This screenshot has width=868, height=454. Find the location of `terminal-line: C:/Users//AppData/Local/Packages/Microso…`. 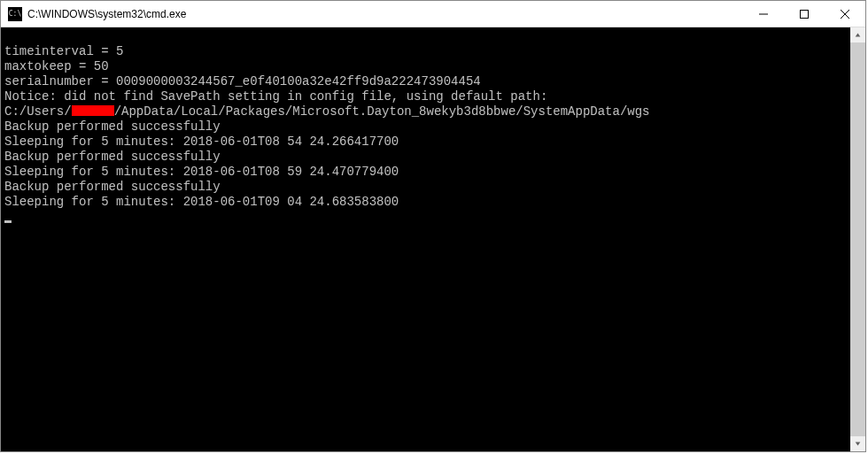

terminal-line: C:/Users//AppData/Local/Packages/Microso… is located at coordinates (427, 112).